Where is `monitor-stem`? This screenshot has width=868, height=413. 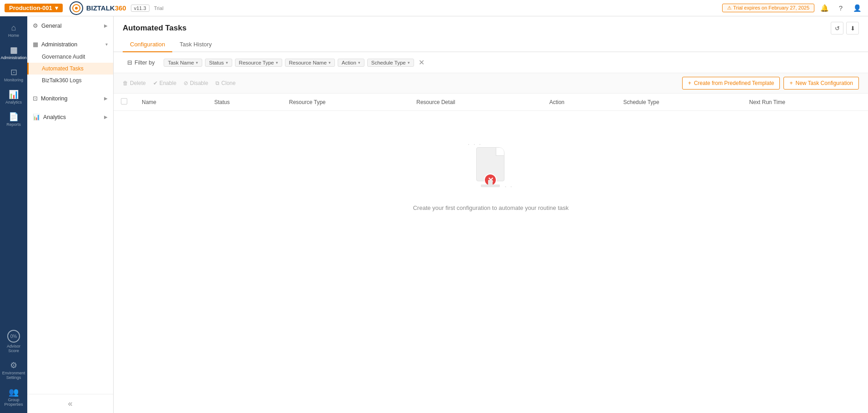 monitor-stem is located at coordinates (490, 182).